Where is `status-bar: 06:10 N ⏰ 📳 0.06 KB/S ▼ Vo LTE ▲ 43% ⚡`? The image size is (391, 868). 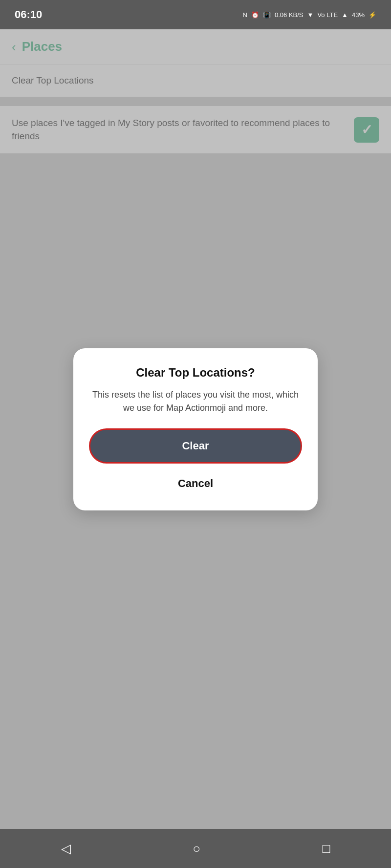 status-bar: 06:10 N ⏰ 📳 0.06 KB/S ▼ Vo LTE ▲ 43% ⚡ is located at coordinates (196, 15).